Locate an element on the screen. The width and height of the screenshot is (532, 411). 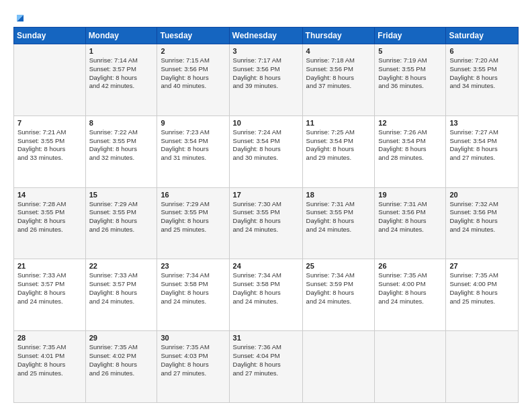
cell-content: Sunrise: 7:35 AM Sunset: 4:01 PM Dayligh… is located at coordinates (50, 360).